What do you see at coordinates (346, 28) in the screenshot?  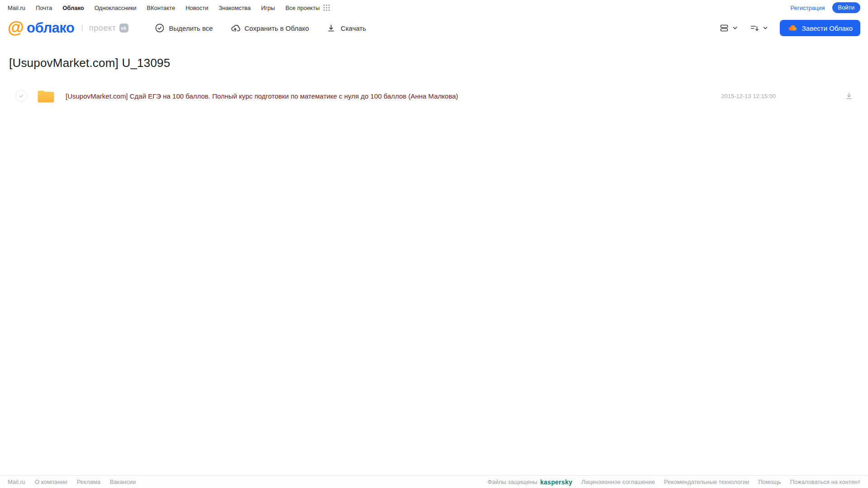 I see `download-button: Скачать` at bounding box center [346, 28].